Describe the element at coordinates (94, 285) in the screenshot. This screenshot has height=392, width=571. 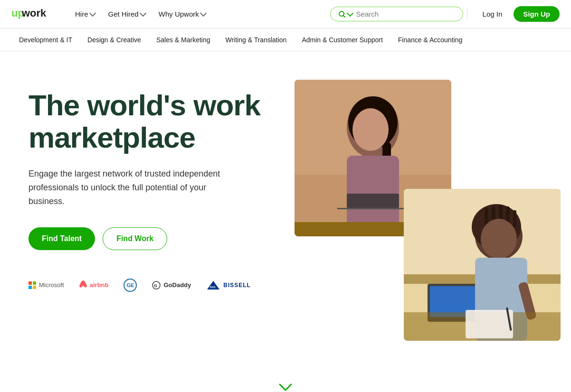
I see `airbnb-logo: airbnb` at that location.